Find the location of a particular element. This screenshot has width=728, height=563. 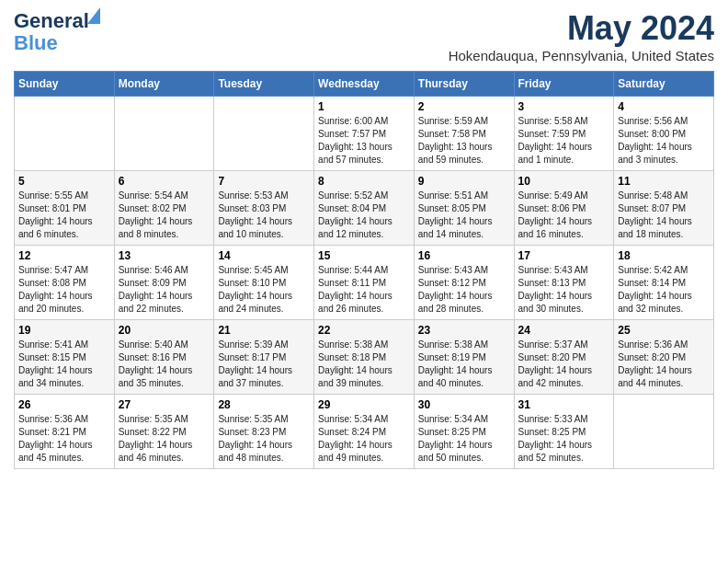

logo-blue: Blue is located at coordinates (36, 43).